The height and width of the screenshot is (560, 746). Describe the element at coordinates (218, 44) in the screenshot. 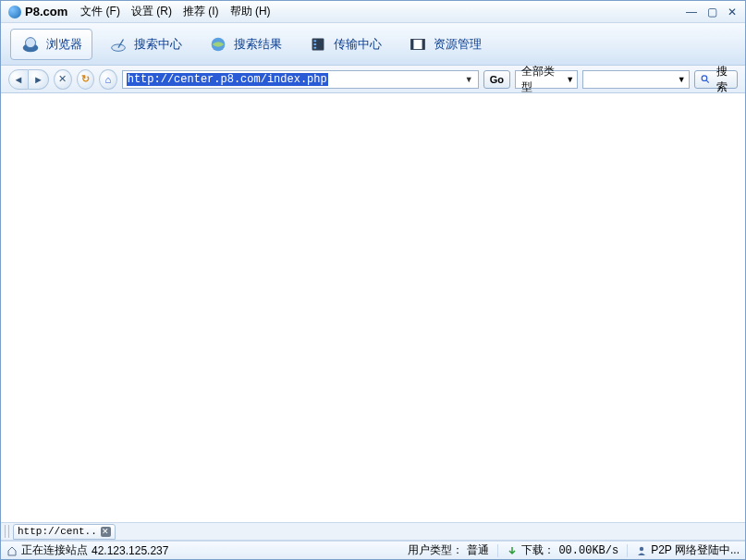

I see `globe-icon` at that location.